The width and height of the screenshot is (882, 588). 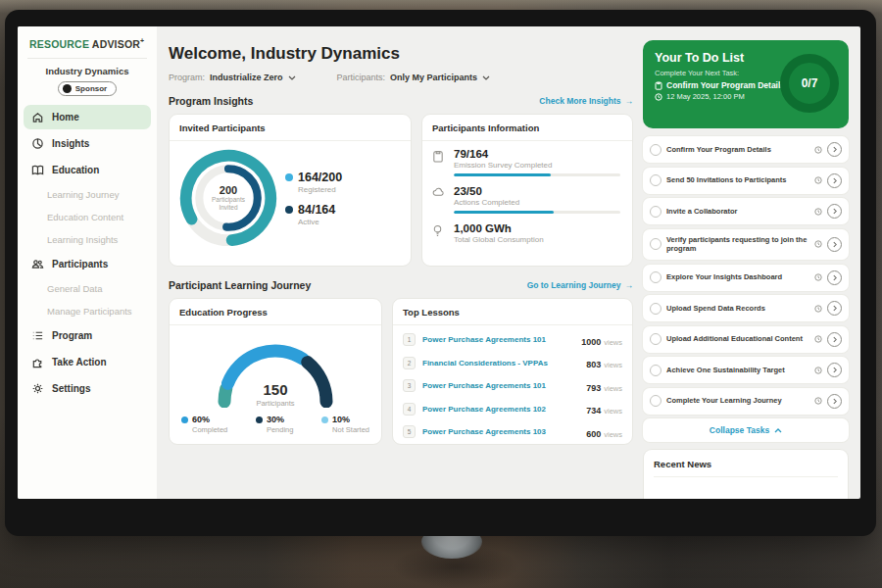 I want to click on task-item-verify-participants: Verify participants requesting to join t…, so click(x=746, y=245).